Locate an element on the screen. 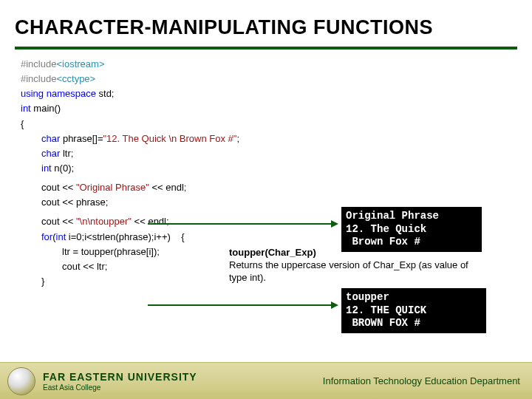 Image resolution: width=532 pixels, height=399 pixels. code-token: "12. The Quick \n Brown Fox #" is located at coordinates (170, 139).